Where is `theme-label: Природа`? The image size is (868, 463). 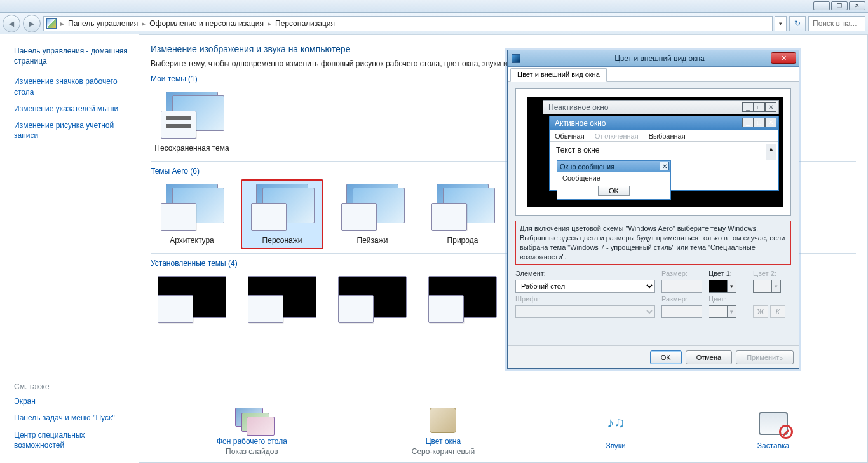
theme-label: Природа is located at coordinates (463, 240).